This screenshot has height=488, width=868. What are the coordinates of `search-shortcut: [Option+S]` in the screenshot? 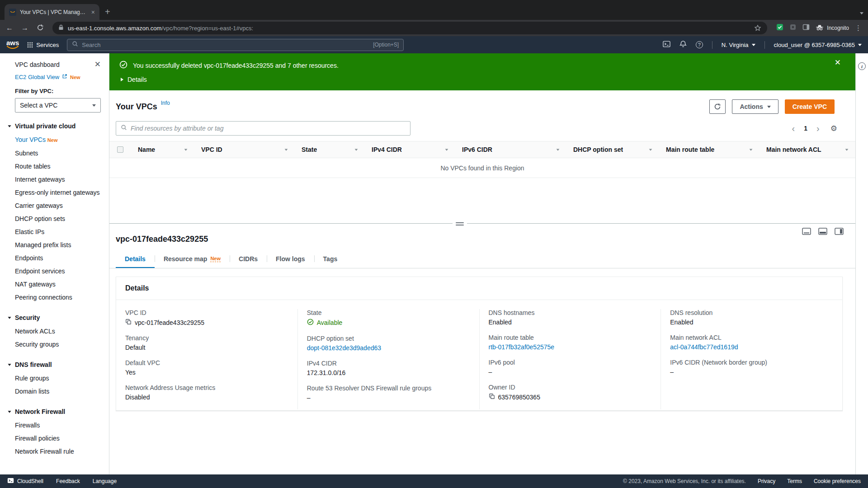 It's located at (386, 45).